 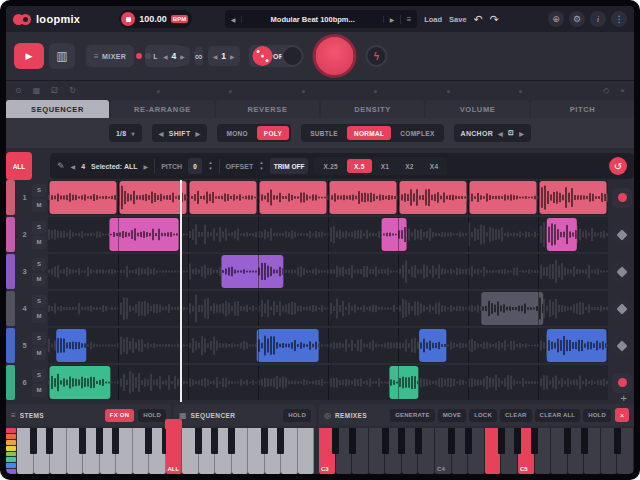 What do you see at coordinates (162, 109) in the screenshot?
I see `tab-re-arrange: RE-ARRANGE` at bounding box center [162, 109].